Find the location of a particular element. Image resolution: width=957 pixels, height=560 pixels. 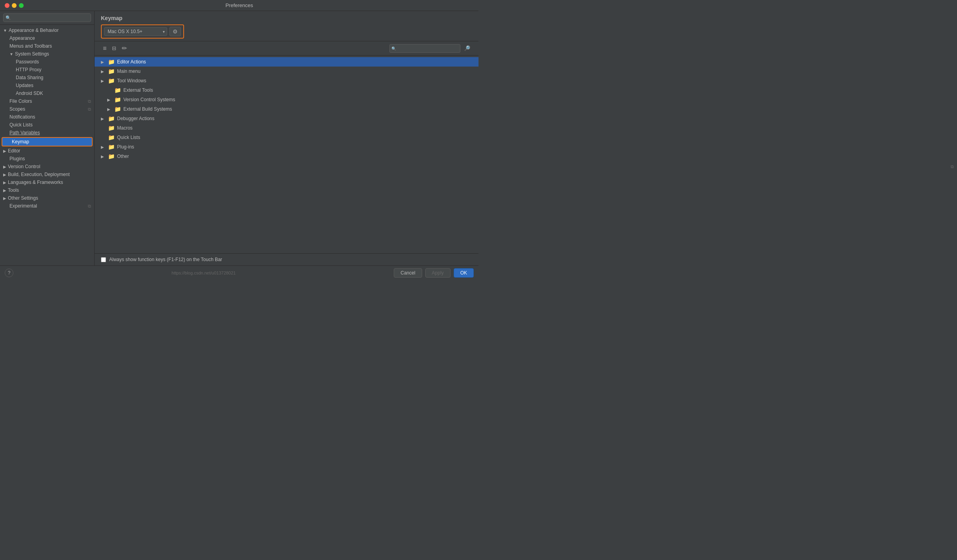

sidebar-search-input is located at coordinates (47, 18).